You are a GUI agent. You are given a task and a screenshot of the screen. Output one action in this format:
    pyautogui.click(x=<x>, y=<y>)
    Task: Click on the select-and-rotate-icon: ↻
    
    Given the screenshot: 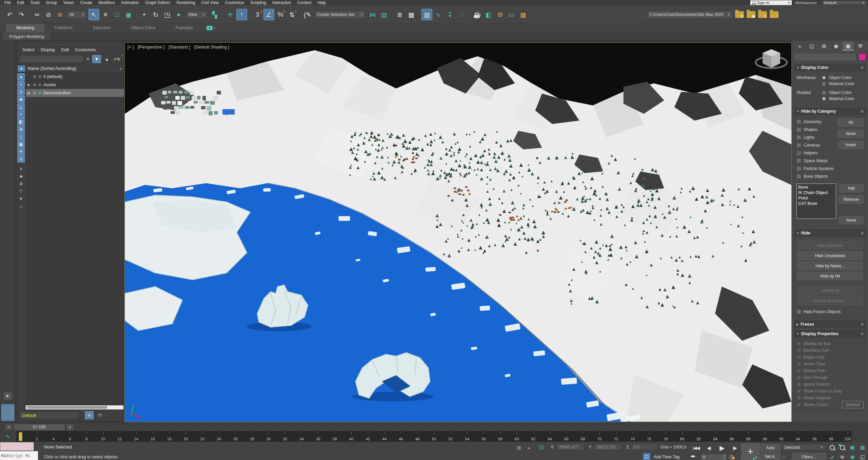 What is the action you would take?
    pyautogui.click(x=156, y=15)
    